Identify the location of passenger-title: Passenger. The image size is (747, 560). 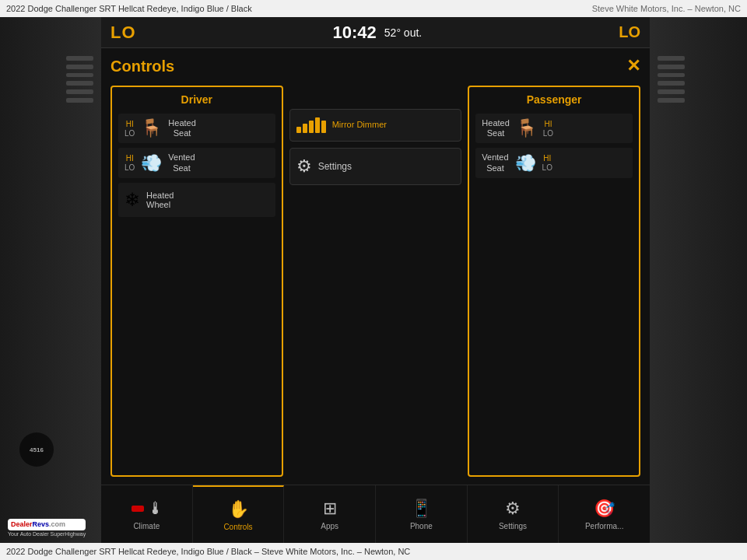
(554, 100).